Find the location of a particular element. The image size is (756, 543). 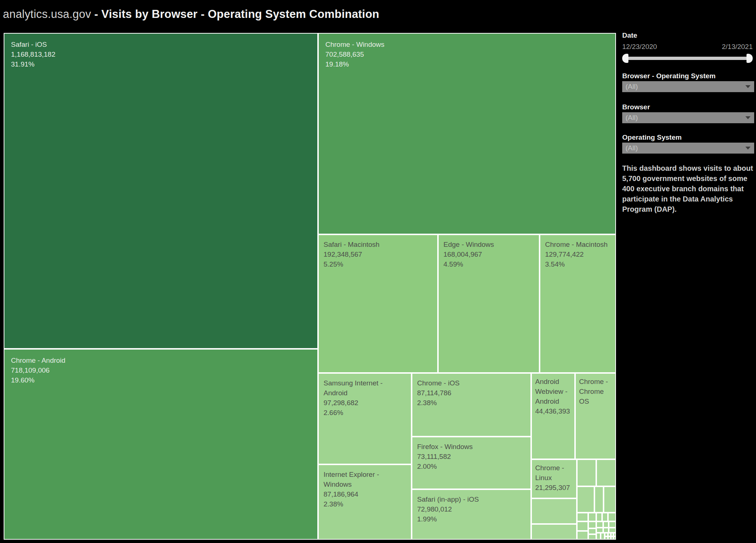

site-name: analytics.usa.gov is located at coordinates (47, 14).